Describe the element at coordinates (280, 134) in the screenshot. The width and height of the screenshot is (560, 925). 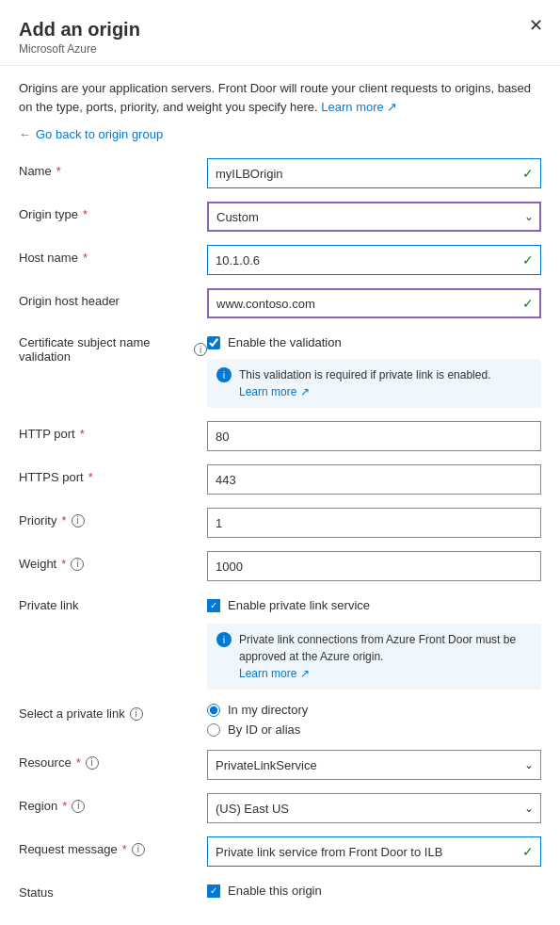
I see `back-to-origin-group-link: ← Go back to origin group` at that location.